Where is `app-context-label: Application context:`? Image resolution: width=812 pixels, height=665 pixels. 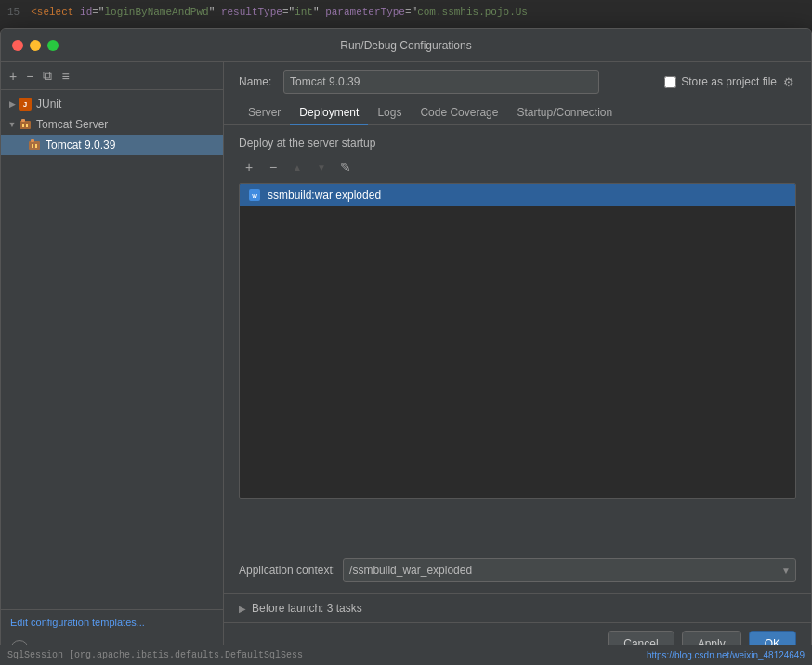 app-context-label: Application context: is located at coordinates (287, 570).